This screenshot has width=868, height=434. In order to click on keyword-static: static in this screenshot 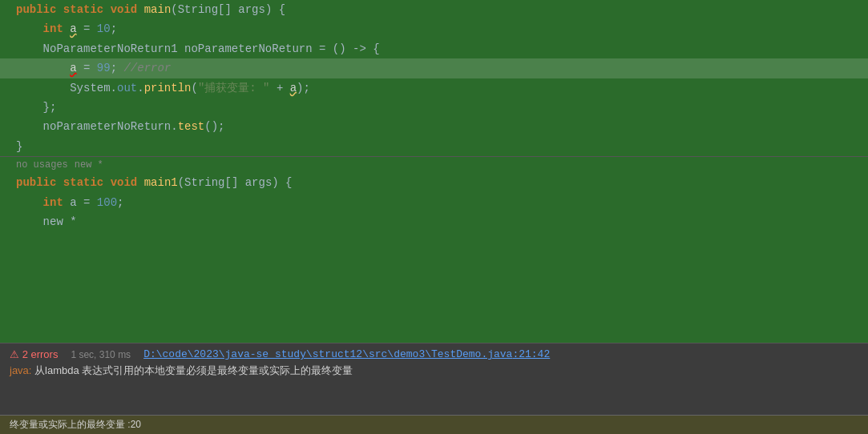, I will do `click(83, 10)`.